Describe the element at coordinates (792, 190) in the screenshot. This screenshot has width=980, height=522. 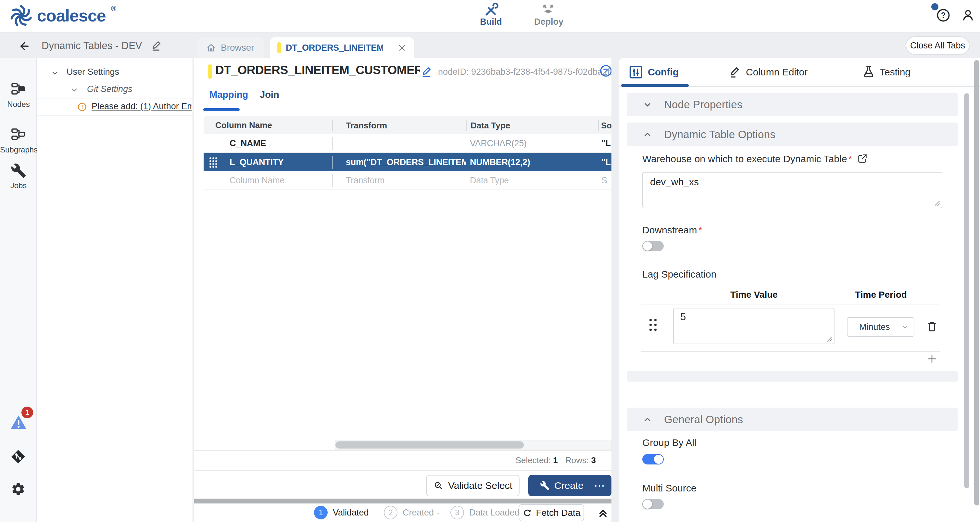
I see `warehouse-textarea: dev_wh_xs` at that location.